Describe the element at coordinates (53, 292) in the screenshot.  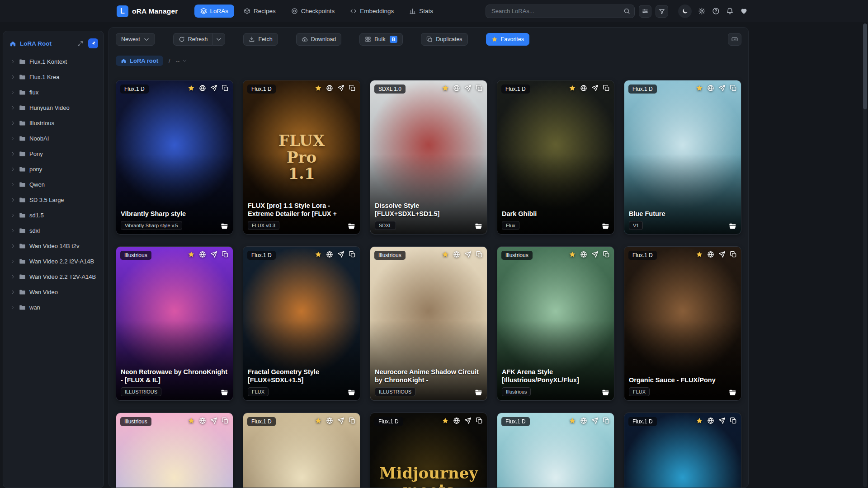
I see `sidebar-folder-item: Wan Video` at that location.